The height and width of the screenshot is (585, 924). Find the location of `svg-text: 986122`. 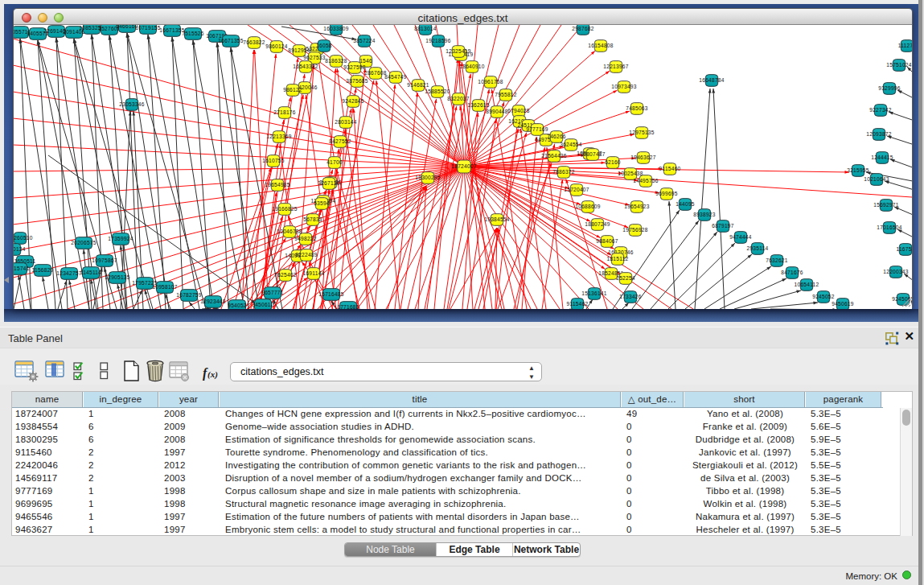

svg-text: 986122 is located at coordinates (293, 90).